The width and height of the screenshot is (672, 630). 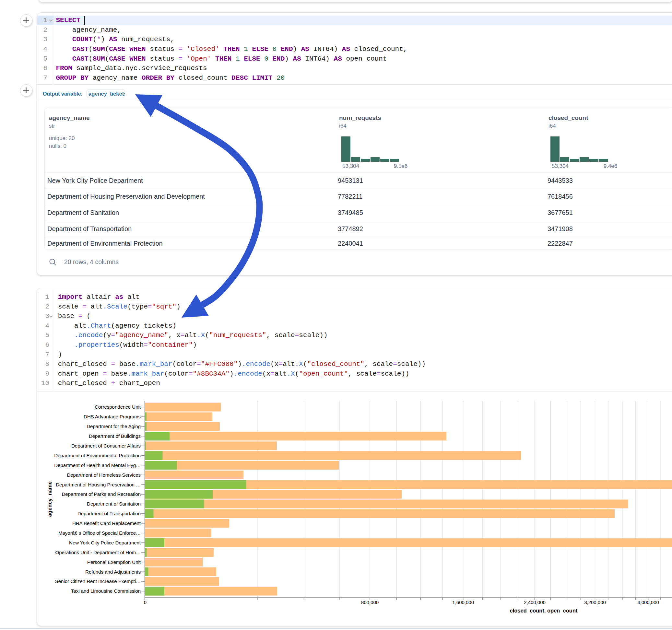 What do you see at coordinates (97, 456) in the screenshot?
I see `svg-text:Department of Environmental Pr: Department of Environmental Protection` at bounding box center [97, 456].